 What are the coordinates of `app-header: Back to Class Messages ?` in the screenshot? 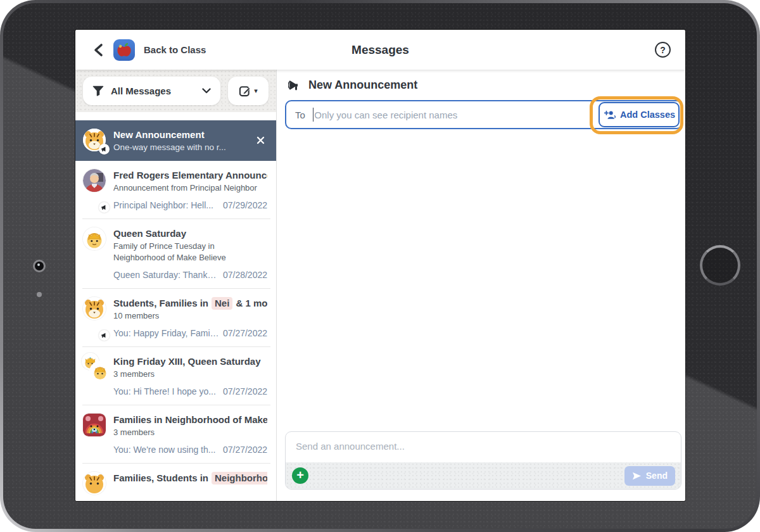 It's located at (380, 49).